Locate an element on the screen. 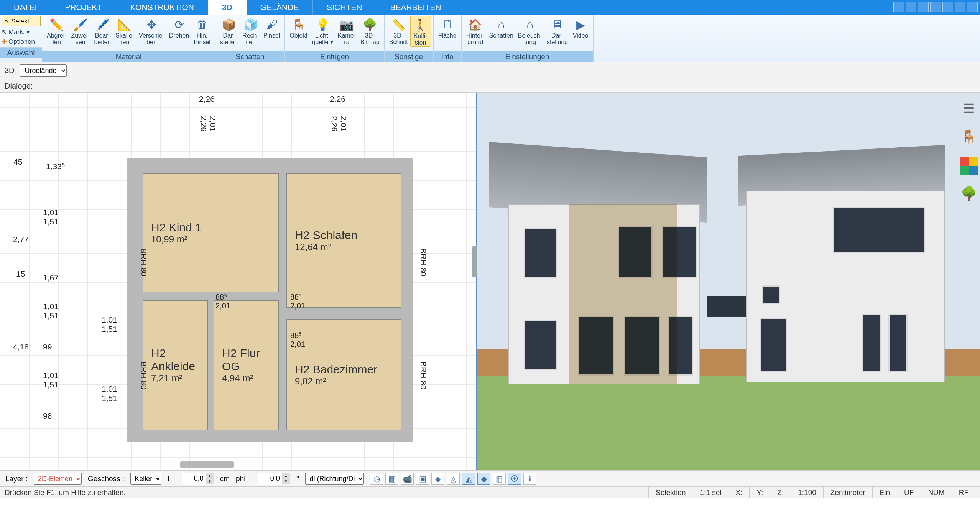 The image size is (980, 511). ribbon-button: ▶Video is located at coordinates (580, 28).